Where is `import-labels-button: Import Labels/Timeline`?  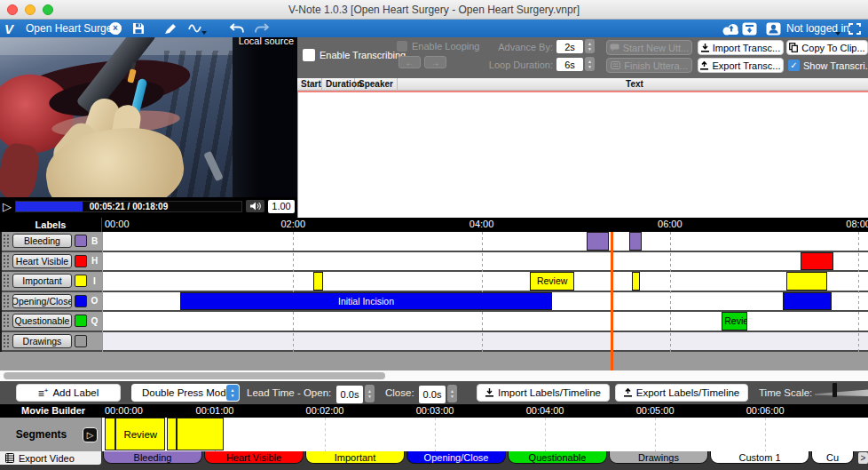
import-labels-button: Import Labels/Timeline is located at coordinates (543, 393).